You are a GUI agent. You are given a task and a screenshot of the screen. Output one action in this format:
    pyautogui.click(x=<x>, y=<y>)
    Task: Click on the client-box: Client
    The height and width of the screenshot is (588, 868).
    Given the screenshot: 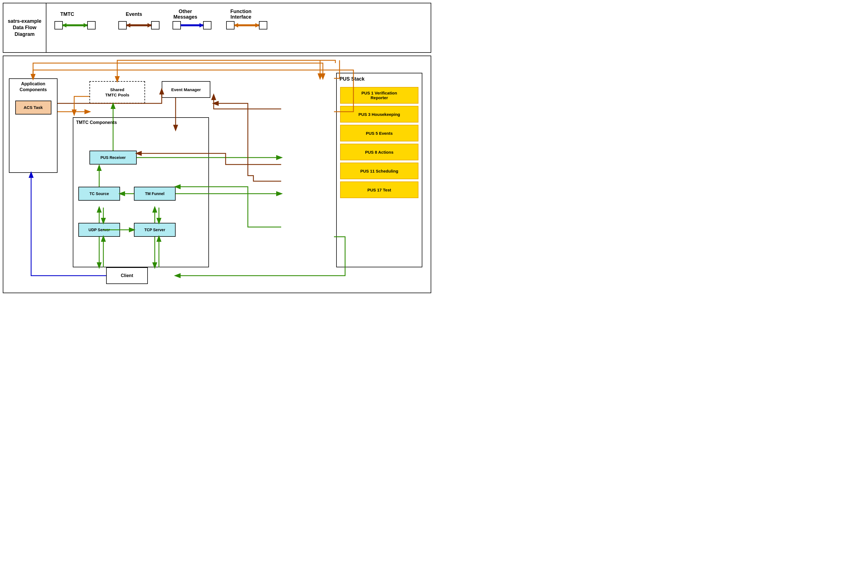 What is the action you would take?
    pyautogui.click(x=127, y=276)
    